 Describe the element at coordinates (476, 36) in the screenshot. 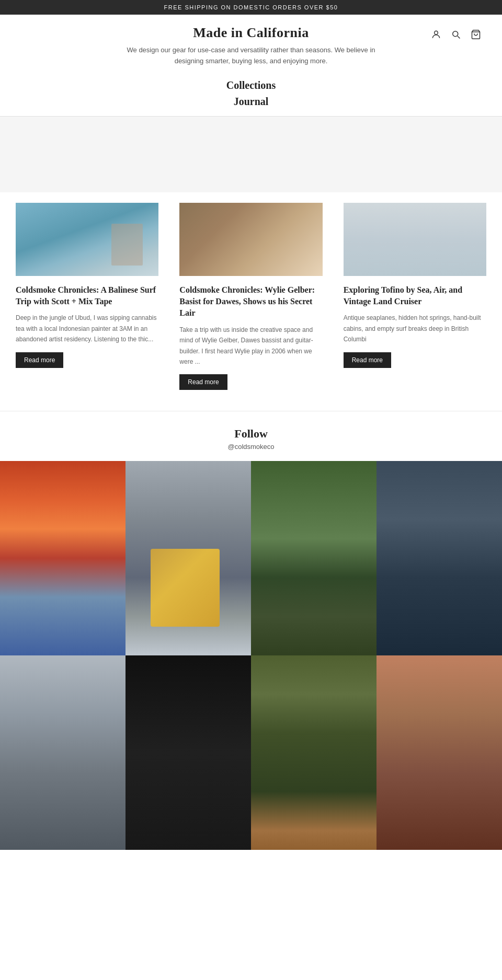

I see `cart-icon` at that location.